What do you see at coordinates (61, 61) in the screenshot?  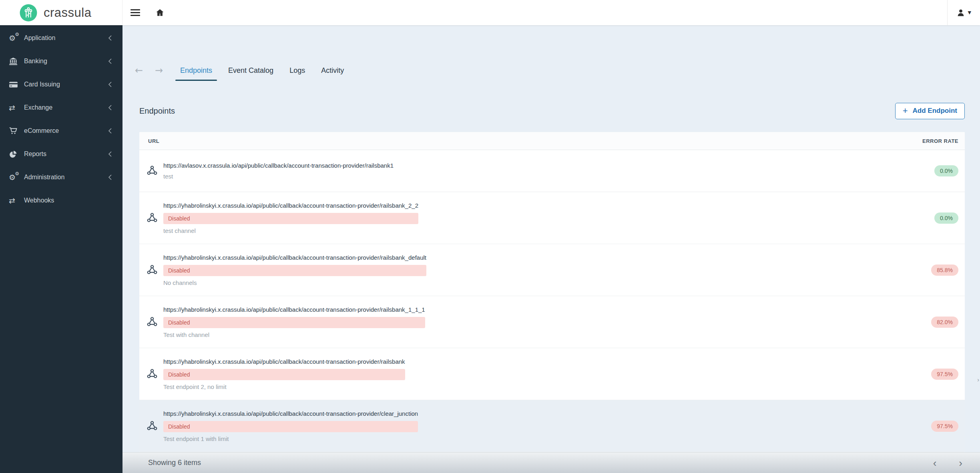 I see `sidebar-item: Banking` at bounding box center [61, 61].